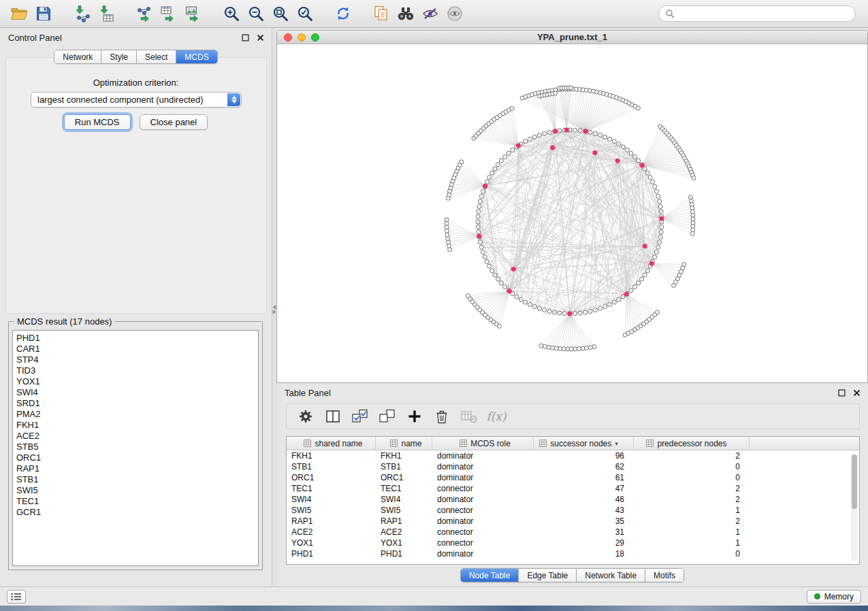 This screenshot has width=868, height=611. I want to click on result-node-item: SWI4, so click(138, 393).